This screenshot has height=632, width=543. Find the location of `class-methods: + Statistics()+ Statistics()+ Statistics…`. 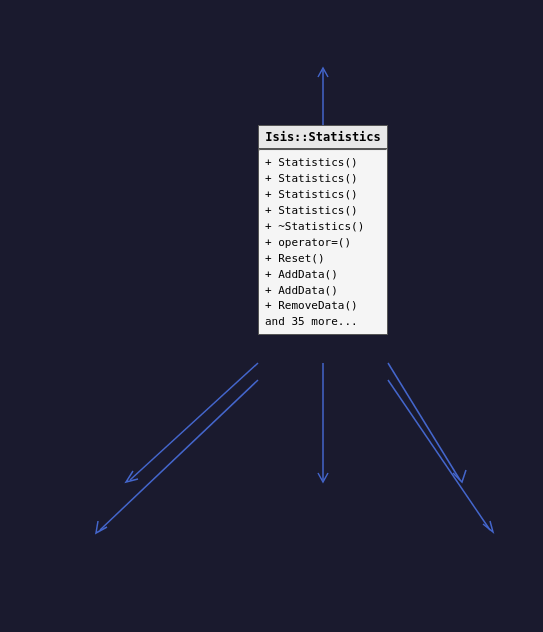

class-methods: + Statistics()+ Statistics()+ Statistics… is located at coordinates (323, 242).